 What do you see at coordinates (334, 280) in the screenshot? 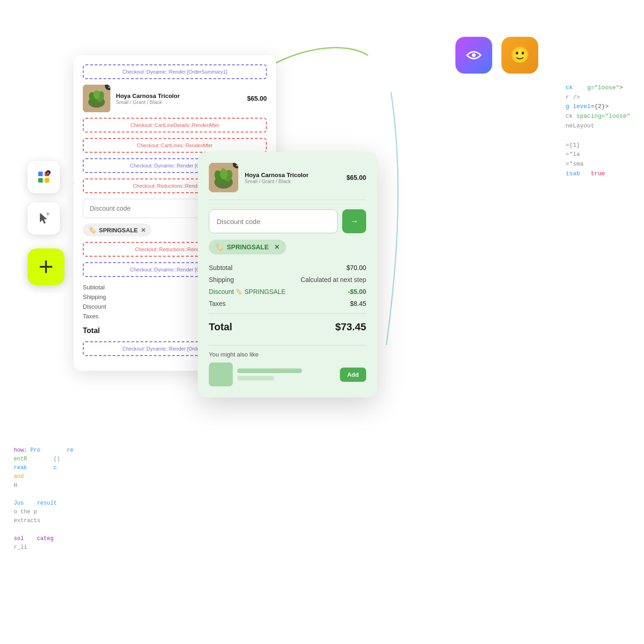
I see `shipping-value: Calculated at next step` at bounding box center [334, 280].